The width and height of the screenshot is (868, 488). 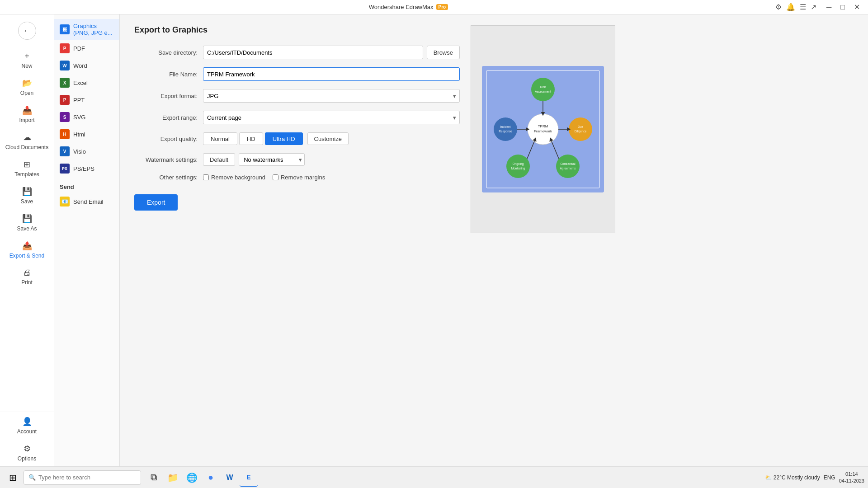 What do you see at coordinates (331, 117) in the screenshot?
I see `export-range-control: Current page All pages Selected objects` at bounding box center [331, 117].